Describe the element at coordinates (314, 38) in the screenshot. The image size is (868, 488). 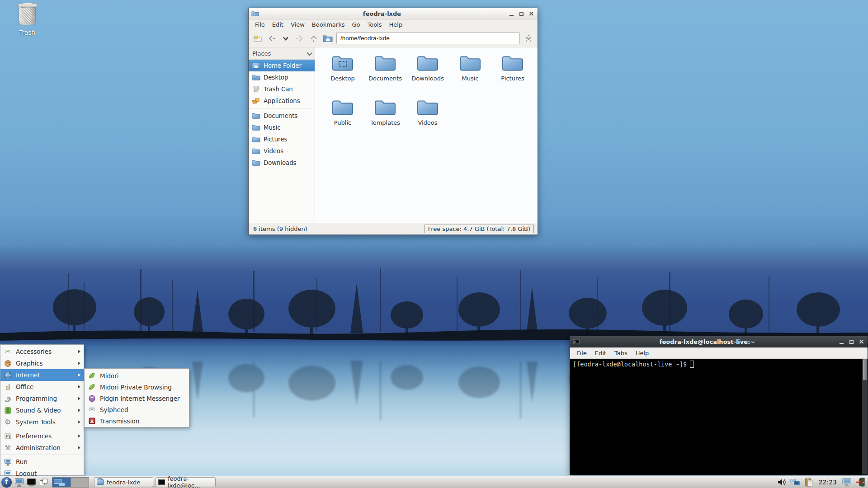
I see `up-button` at that location.